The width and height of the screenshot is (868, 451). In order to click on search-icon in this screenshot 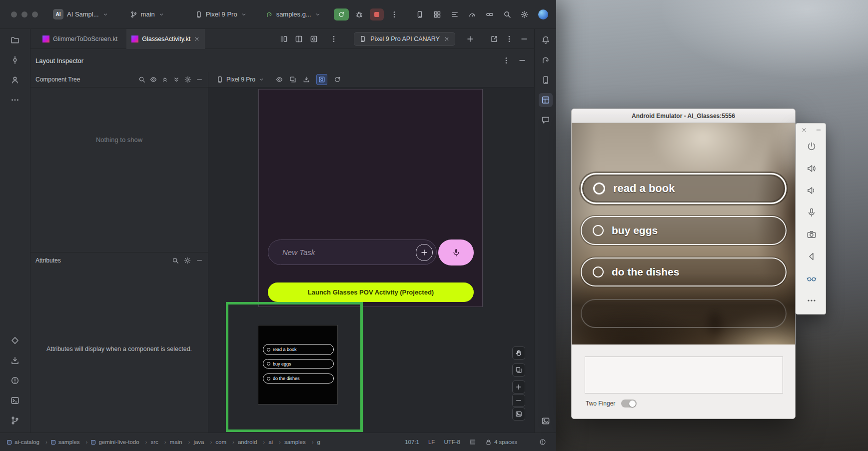, I will do `click(142, 80)`.